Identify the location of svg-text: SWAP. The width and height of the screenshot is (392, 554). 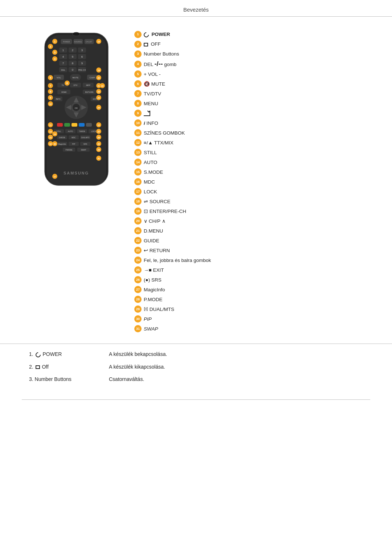
(83, 150).